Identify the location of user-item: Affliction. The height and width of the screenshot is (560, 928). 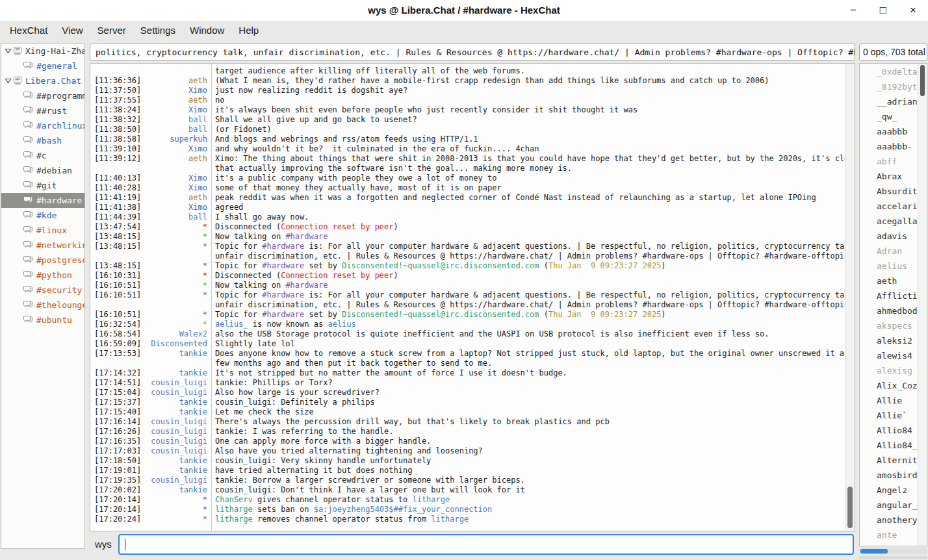
(893, 296).